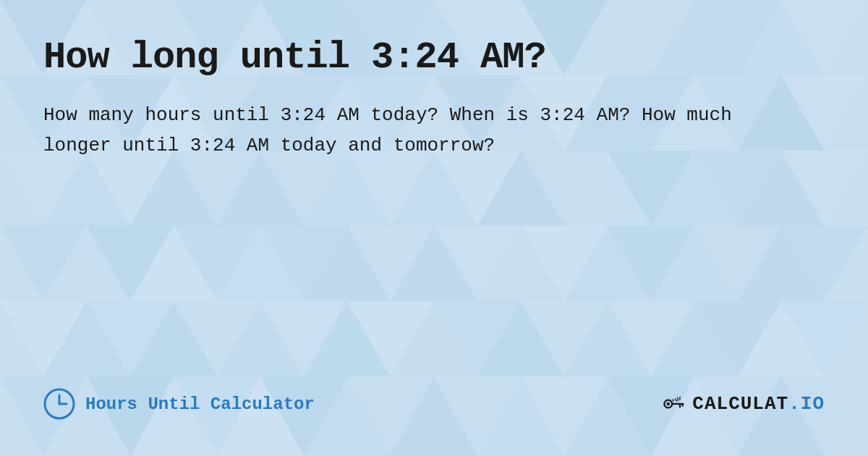 The image size is (868, 456). Describe the element at coordinates (59, 404) in the screenshot. I see `clock-icon` at that location.